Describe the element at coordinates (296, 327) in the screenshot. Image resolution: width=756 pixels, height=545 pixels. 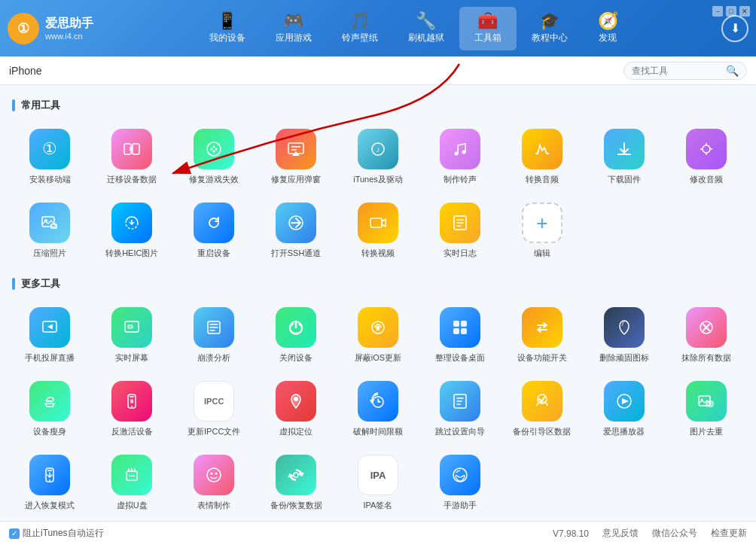
I see `tool-shutdown-icon` at that location.